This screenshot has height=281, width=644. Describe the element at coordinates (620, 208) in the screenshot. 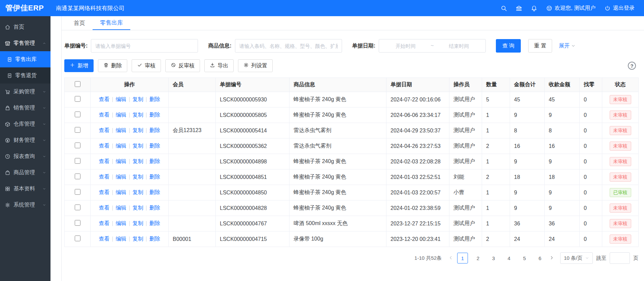

I see `status-cell: 未审核` at that location.